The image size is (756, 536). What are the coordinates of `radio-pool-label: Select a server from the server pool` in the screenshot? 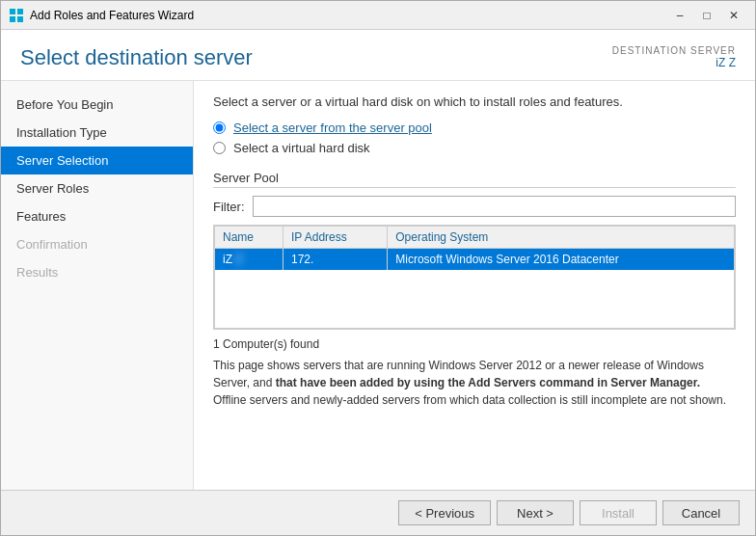 It's located at (333, 127).